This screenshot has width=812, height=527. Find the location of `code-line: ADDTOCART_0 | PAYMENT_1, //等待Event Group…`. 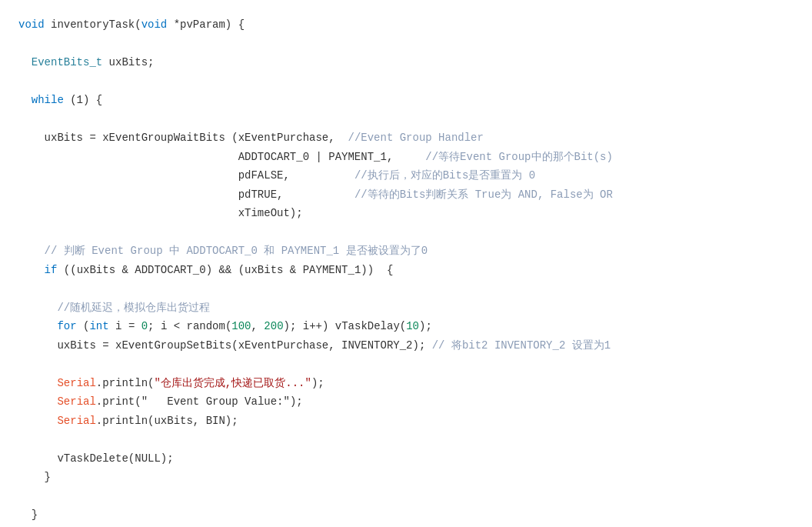

code-line: ADDTOCART_0 | PAYMENT_1, //等待Event Group… is located at coordinates (406, 157).